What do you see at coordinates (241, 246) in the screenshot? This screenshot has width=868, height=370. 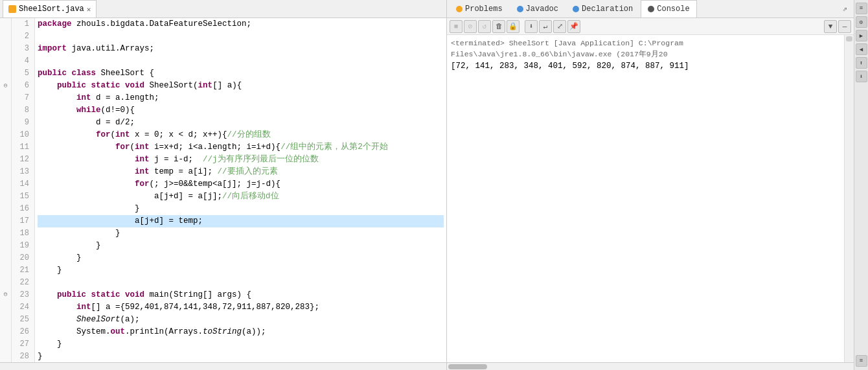 I see `code-line-19: }` at bounding box center [241, 246].